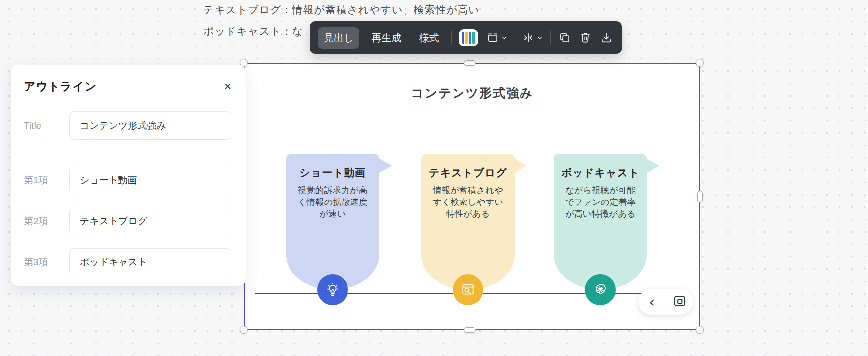 The height and width of the screenshot is (356, 868). What do you see at coordinates (151, 126) in the screenshot?
I see `outline-title-input` at bounding box center [151, 126].